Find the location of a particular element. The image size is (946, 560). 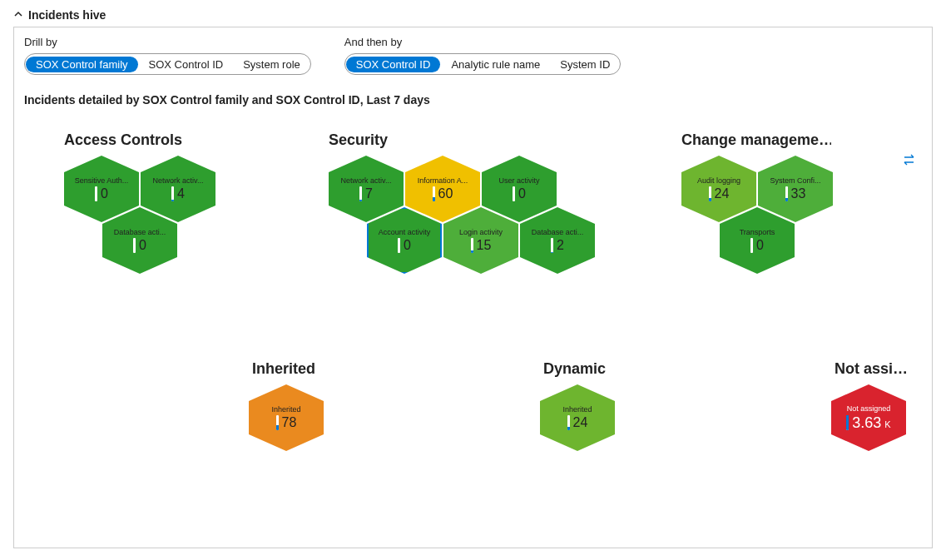

section-title: Incidents hive is located at coordinates (67, 15).